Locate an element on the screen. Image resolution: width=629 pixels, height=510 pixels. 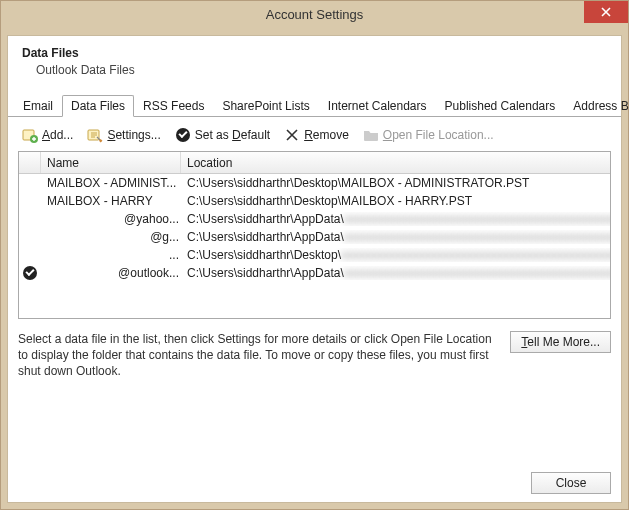
window-title: Account Settings is located at coordinates (315, 15).